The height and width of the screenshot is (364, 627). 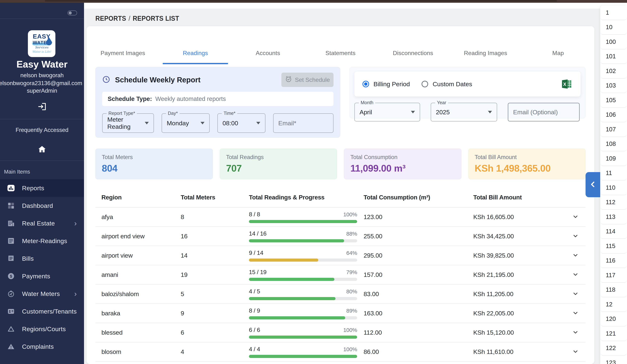 What do you see at coordinates (387, 112) in the screenshot?
I see `month-select: Month April` at bounding box center [387, 112].